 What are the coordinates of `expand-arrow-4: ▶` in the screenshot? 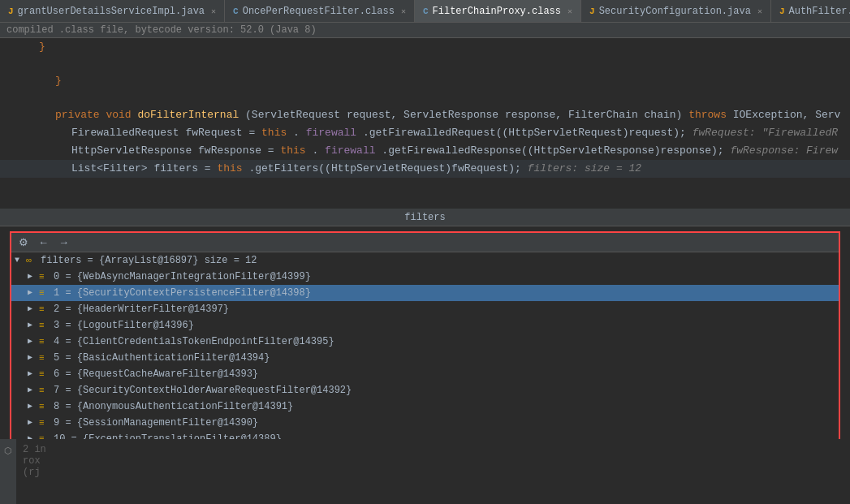 It's located at (32, 342).